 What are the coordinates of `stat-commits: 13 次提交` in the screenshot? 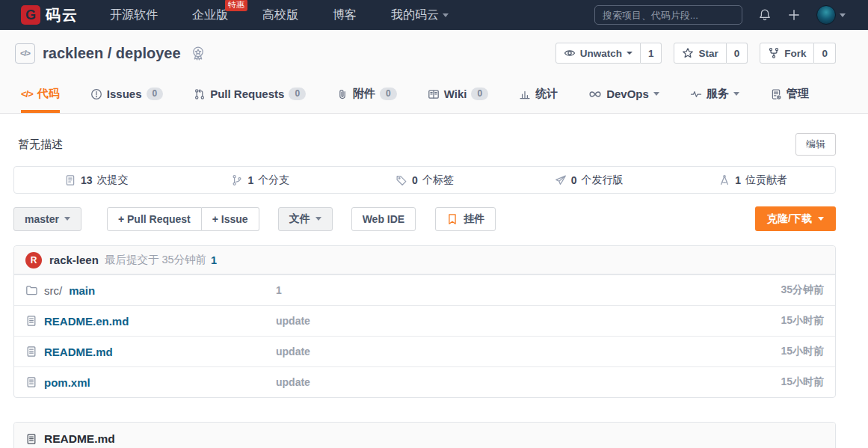 It's located at (96, 180).